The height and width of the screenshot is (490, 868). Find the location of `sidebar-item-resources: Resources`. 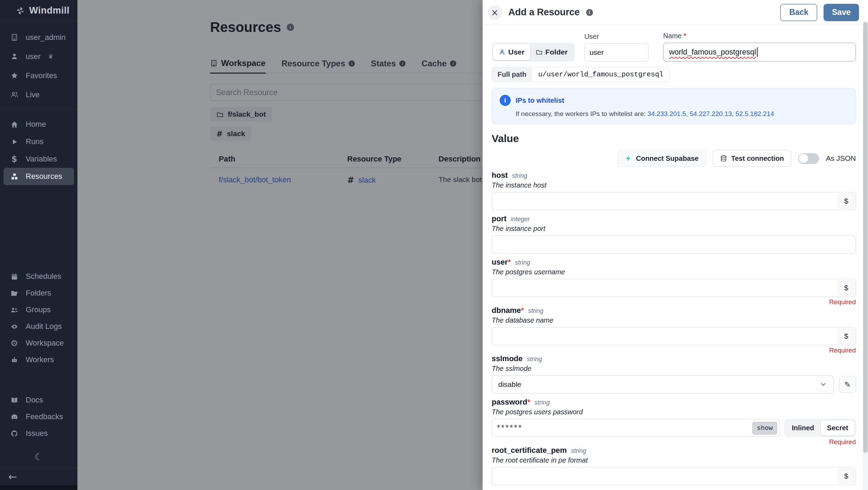

sidebar-item-resources: Resources is located at coordinates (39, 176).